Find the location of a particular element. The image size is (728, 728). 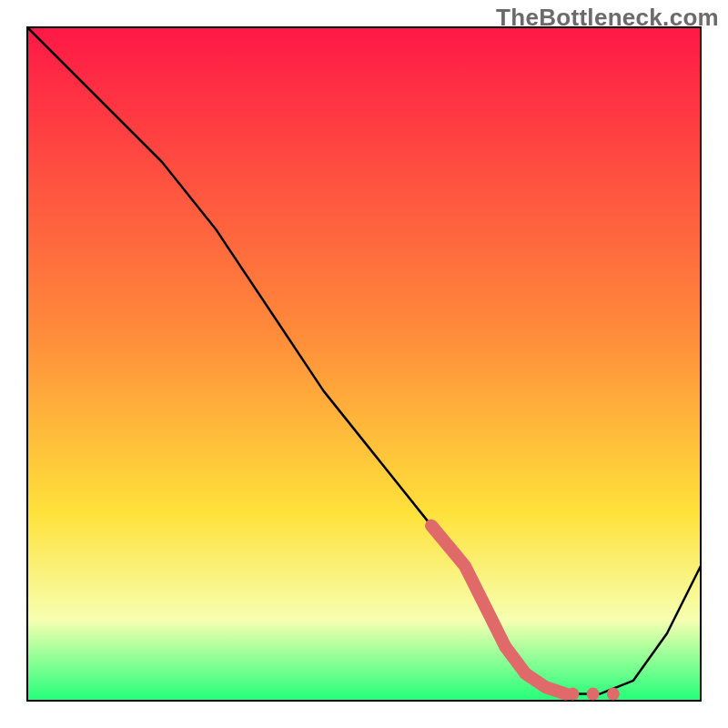

highlight-dots is located at coordinates (592, 694).